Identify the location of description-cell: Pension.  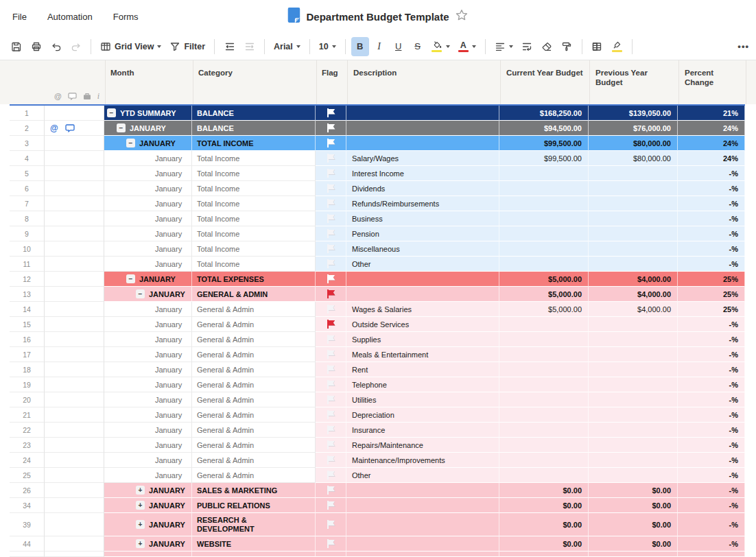
(423, 234).